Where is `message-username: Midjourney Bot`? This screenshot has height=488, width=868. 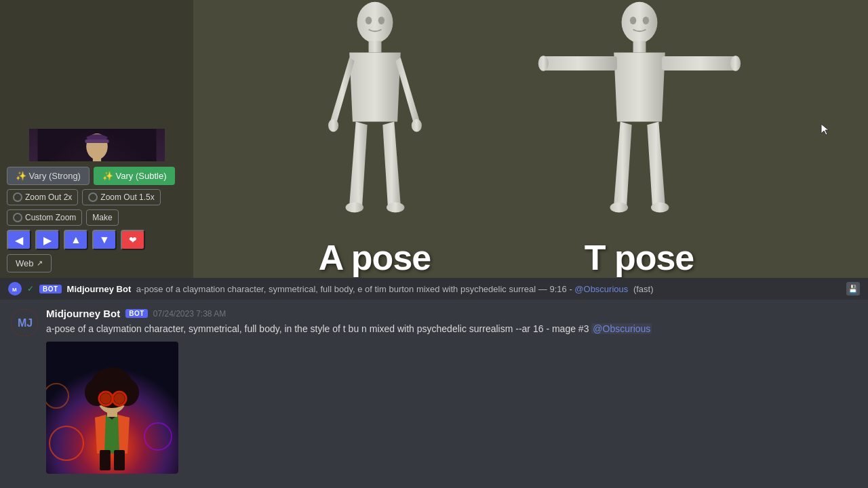 message-username: Midjourney Bot is located at coordinates (83, 313).